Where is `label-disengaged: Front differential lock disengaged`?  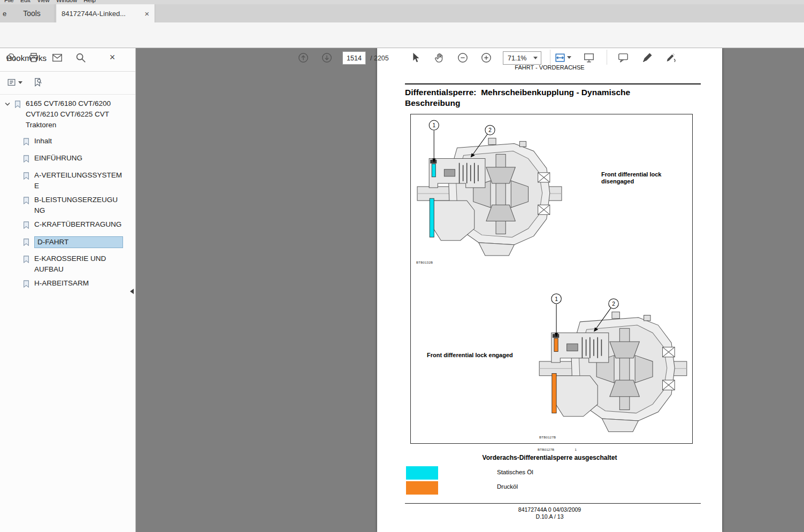
label-disengaged: Front differential lock disengaged is located at coordinates (631, 178).